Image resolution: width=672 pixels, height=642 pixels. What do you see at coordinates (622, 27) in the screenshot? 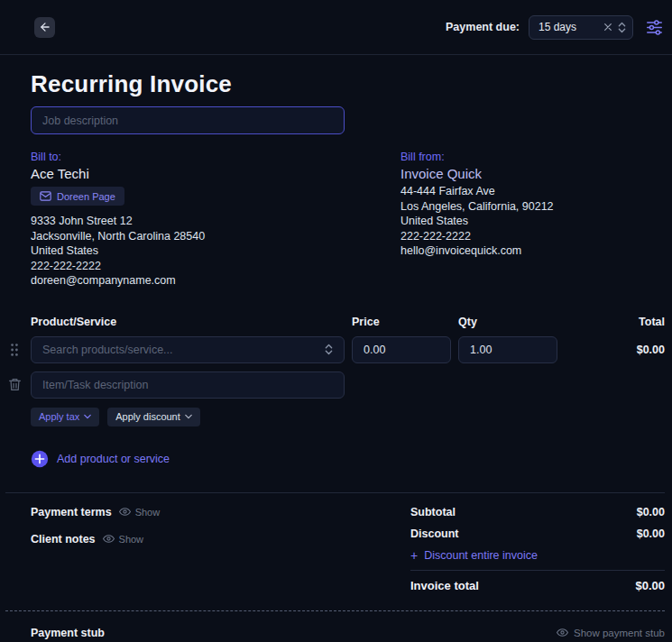
I see `stepper-icon` at bounding box center [622, 27].